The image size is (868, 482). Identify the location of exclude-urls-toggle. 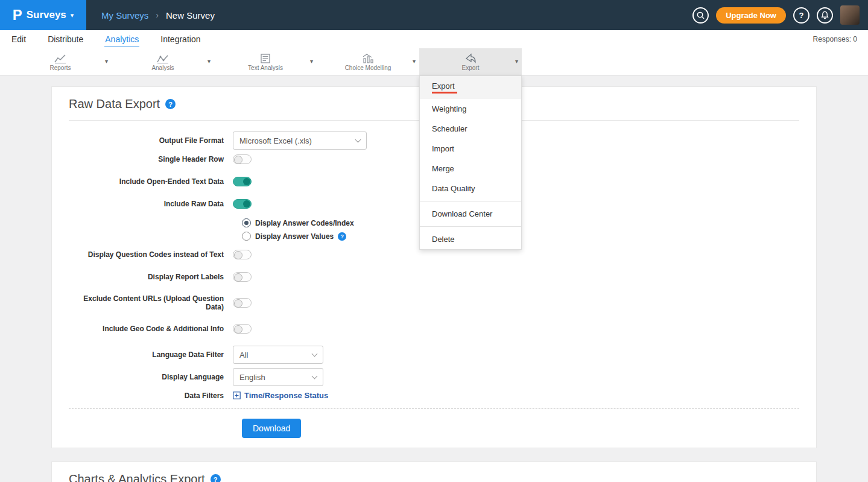
(242, 303).